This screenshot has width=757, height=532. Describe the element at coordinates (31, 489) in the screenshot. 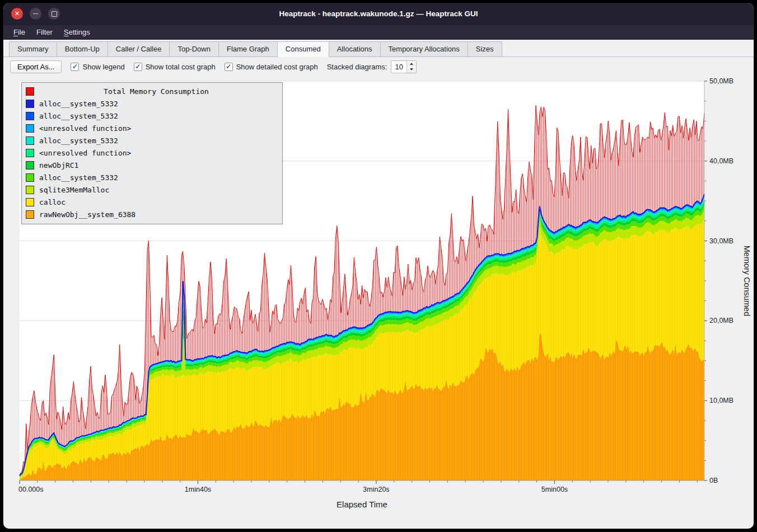

I see `x-tick-label: 00.000s` at that location.